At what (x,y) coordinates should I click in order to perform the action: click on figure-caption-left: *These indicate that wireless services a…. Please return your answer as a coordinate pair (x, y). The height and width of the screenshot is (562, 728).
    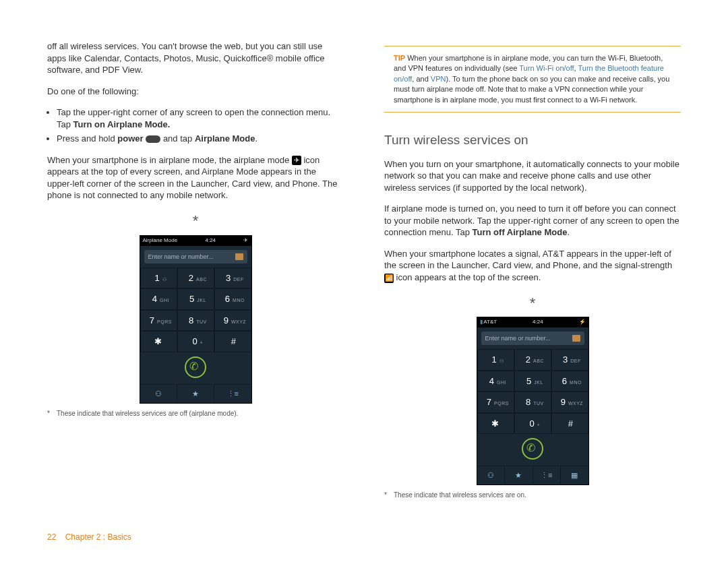
    Looking at the image, I should click on (195, 414).